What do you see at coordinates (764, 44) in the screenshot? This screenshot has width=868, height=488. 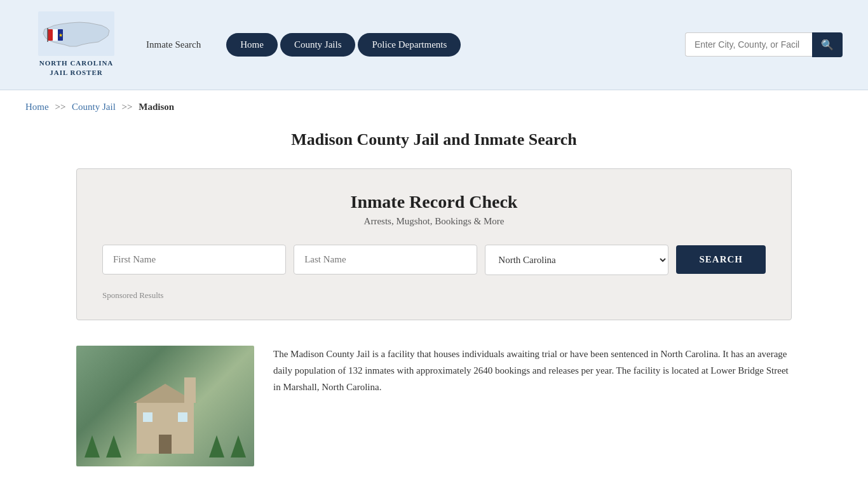 I see `header-search-area: 🔍` at bounding box center [764, 44].